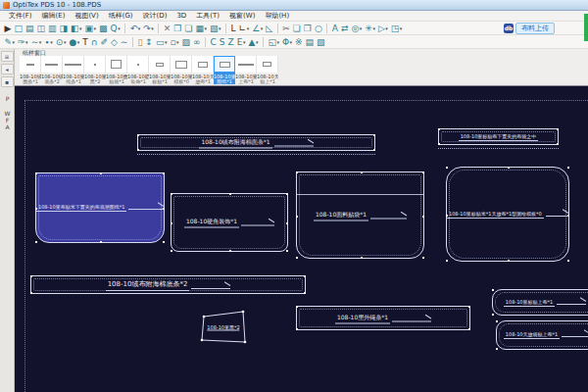  I want to click on piece-right-round: 108-10里标贴米*1天放布*1型测绘模板*0, so click(508, 214).